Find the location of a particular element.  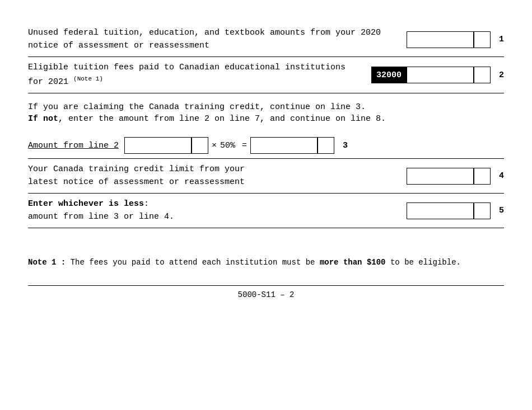

row-3-result-small-box is located at coordinates (326, 145).